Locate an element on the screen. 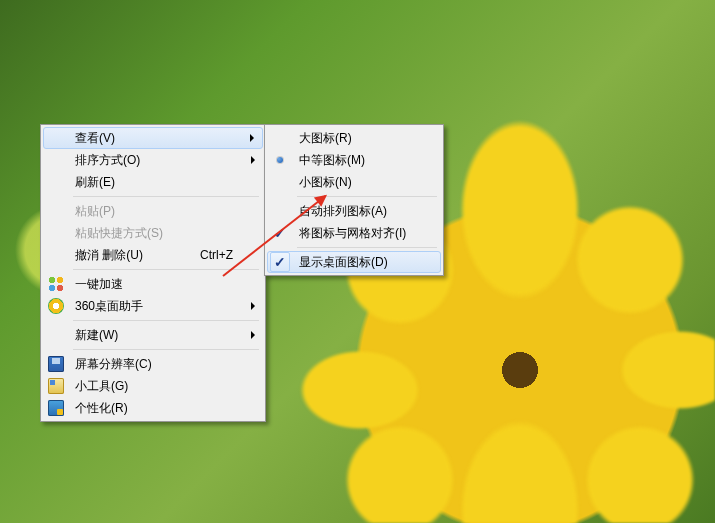 The height and width of the screenshot is (523, 715). menu-label: 新建(W) is located at coordinates (154, 336).